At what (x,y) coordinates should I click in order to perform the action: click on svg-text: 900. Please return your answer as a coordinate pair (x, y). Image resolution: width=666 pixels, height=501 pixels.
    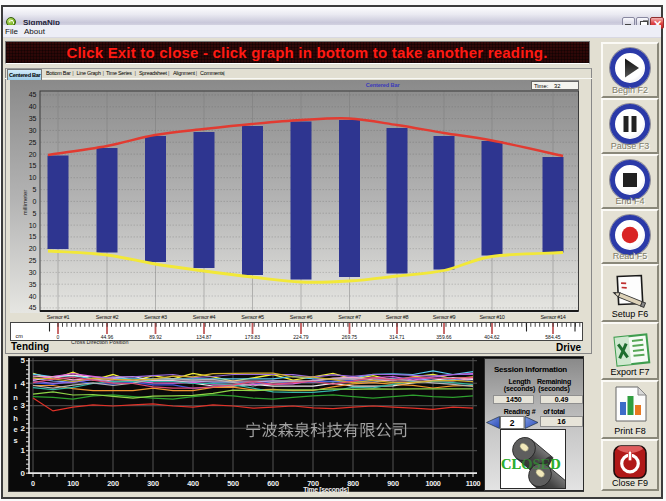
    Looking at the image, I should click on (393, 484).